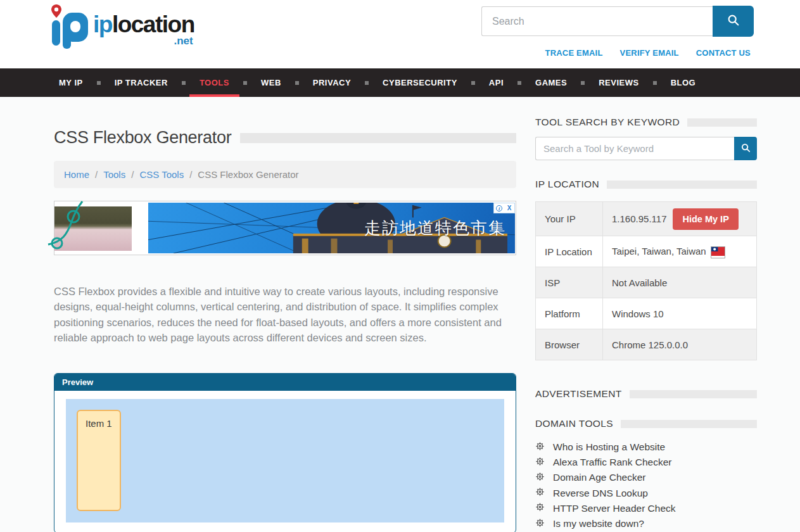 This screenshot has width=800, height=532. Describe the element at coordinates (733, 22) in the screenshot. I see `site-search-button` at that location.